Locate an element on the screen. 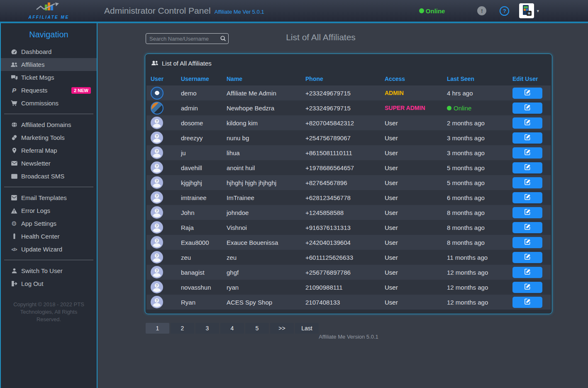 The width and height of the screenshot is (588, 388). brand-logo-text: Affiliate Me is located at coordinates (49, 17).